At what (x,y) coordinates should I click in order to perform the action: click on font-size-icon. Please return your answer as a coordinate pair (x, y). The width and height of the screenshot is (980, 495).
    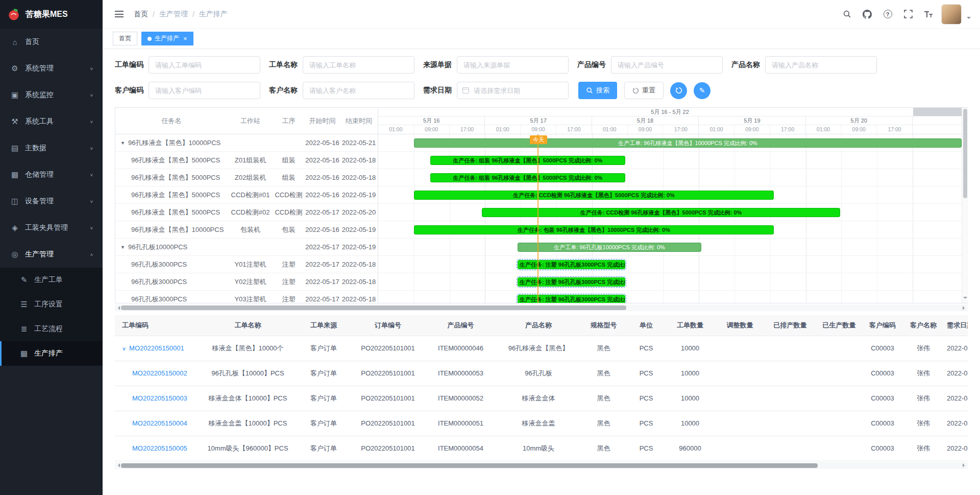
    Looking at the image, I should click on (928, 14).